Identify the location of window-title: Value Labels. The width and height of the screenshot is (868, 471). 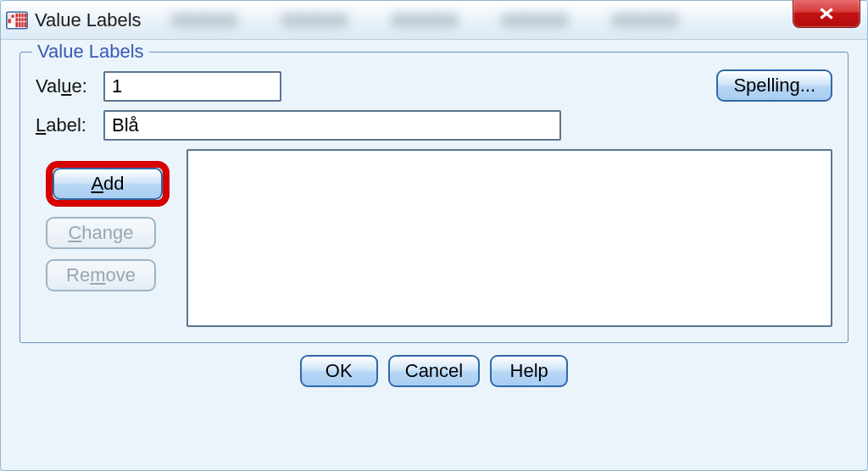
(88, 20).